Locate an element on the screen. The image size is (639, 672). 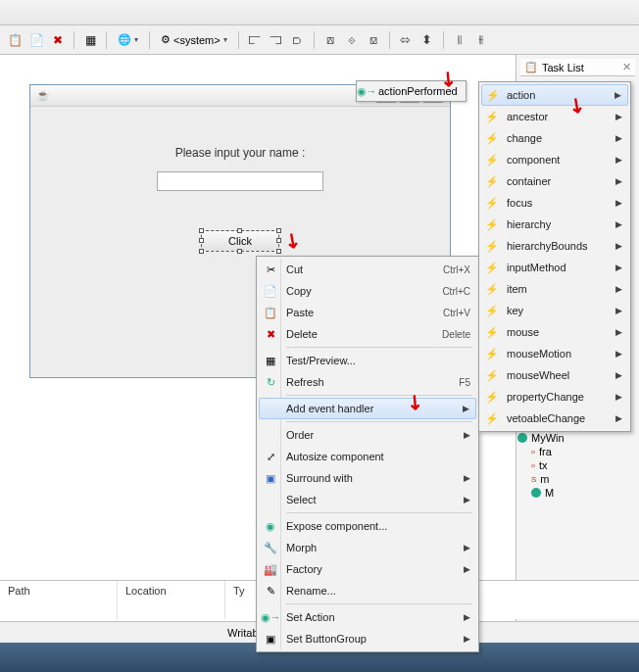
set-action-icon: ◉→ is located at coordinates (270, 617).